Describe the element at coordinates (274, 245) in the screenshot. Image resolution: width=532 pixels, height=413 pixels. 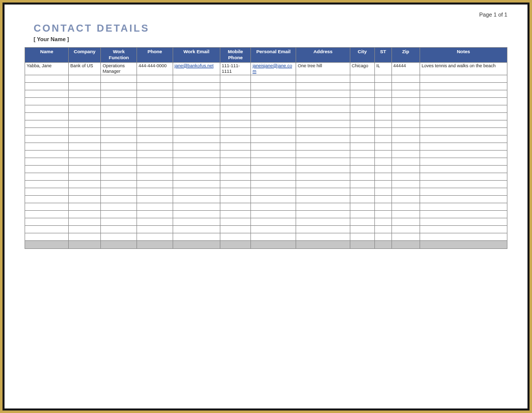
I see `footer-cell-personal_email` at that location.